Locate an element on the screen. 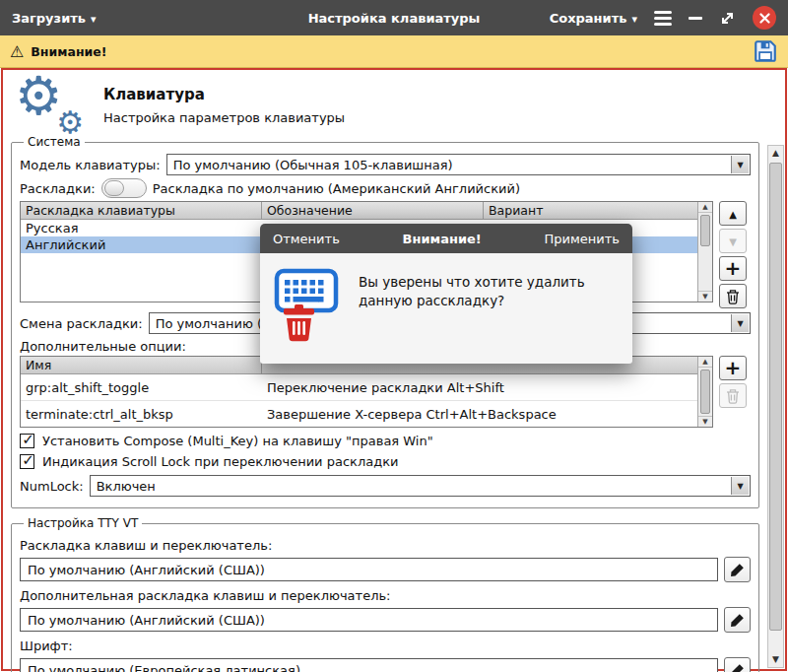 The image size is (788, 672). window-title: Настройка клавиатуры is located at coordinates (394, 18).